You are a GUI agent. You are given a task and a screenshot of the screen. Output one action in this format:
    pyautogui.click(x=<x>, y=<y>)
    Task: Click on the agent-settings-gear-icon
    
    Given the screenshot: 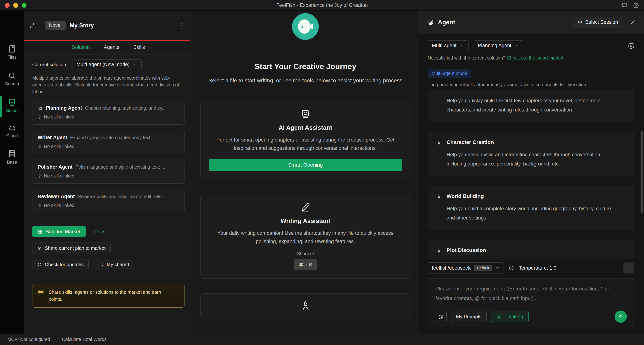 What is the action you would take?
    pyautogui.click(x=631, y=46)
    